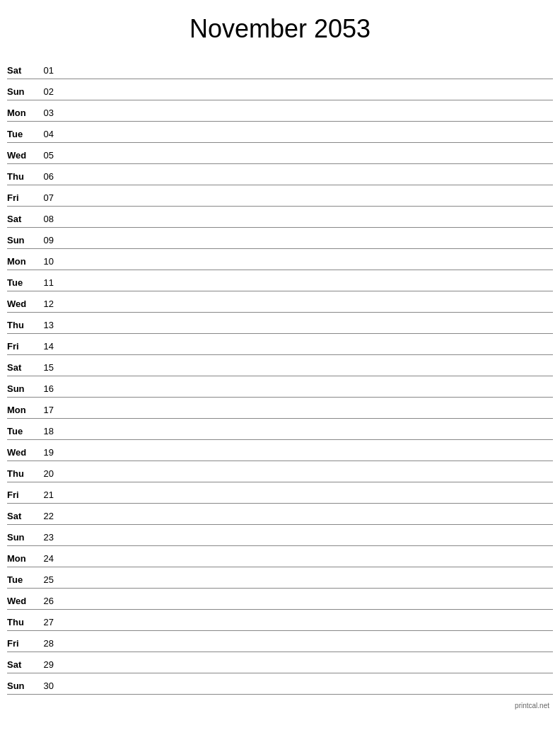  What do you see at coordinates (46, 241) in the screenshot?
I see `day-number: 09` at bounding box center [46, 241].